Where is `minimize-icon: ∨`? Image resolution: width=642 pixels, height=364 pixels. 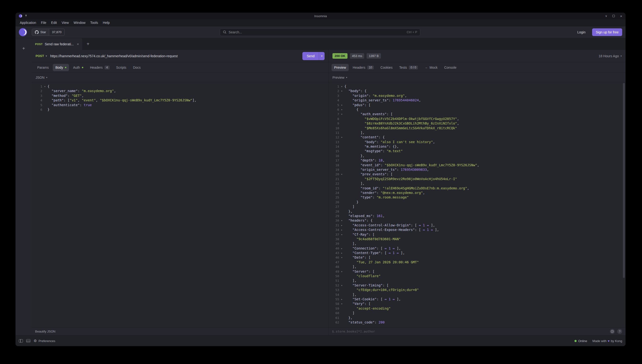 minimize-icon: ∨ is located at coordinates (606, 16).